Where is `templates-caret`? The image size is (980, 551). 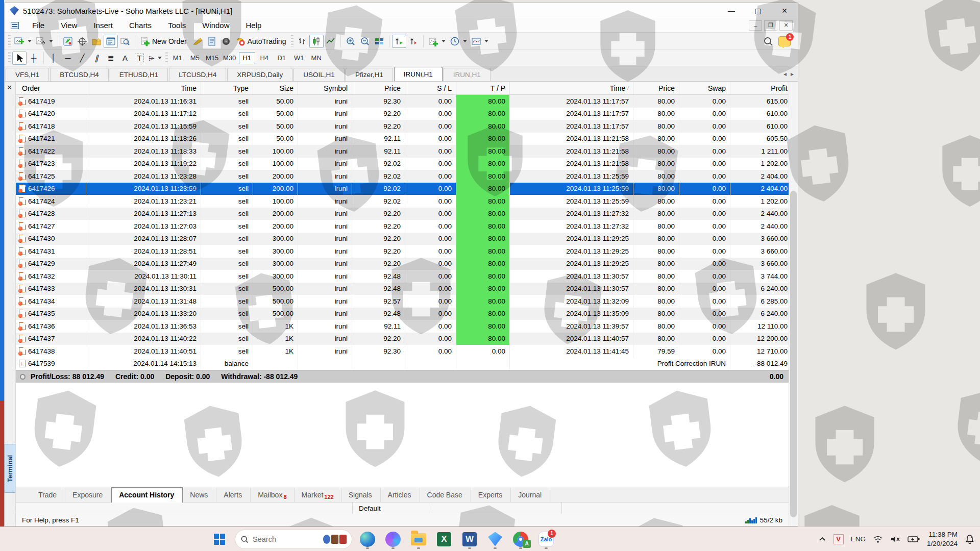
templates-caret is located at coordinates (486, 41).